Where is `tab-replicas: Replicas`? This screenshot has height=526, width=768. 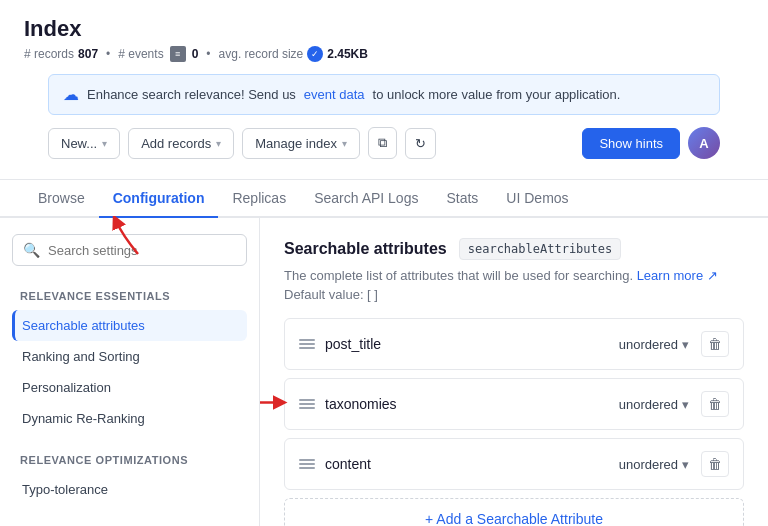
tab-replicas: Replicas is located at coordinates (259, 199).